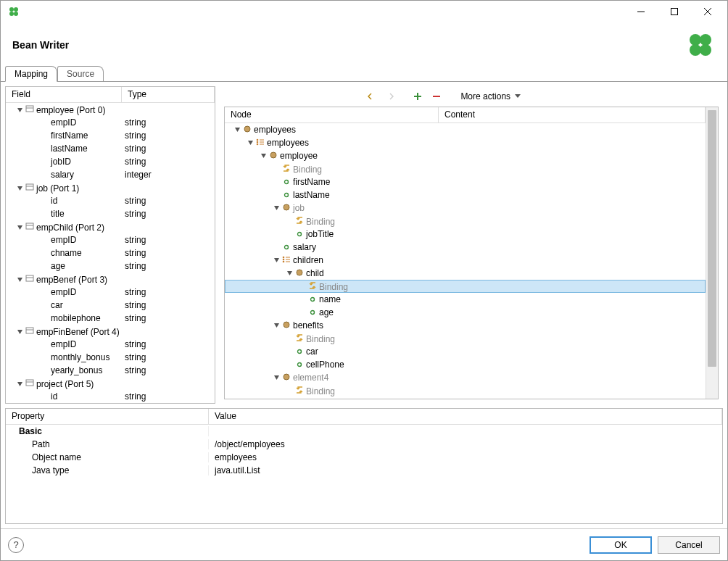 The height and width of the screenshot is (561, 728). Describe the element at coordinates (110, 149) in the screenshot. I see `field-row: lastNamestring` at that location.